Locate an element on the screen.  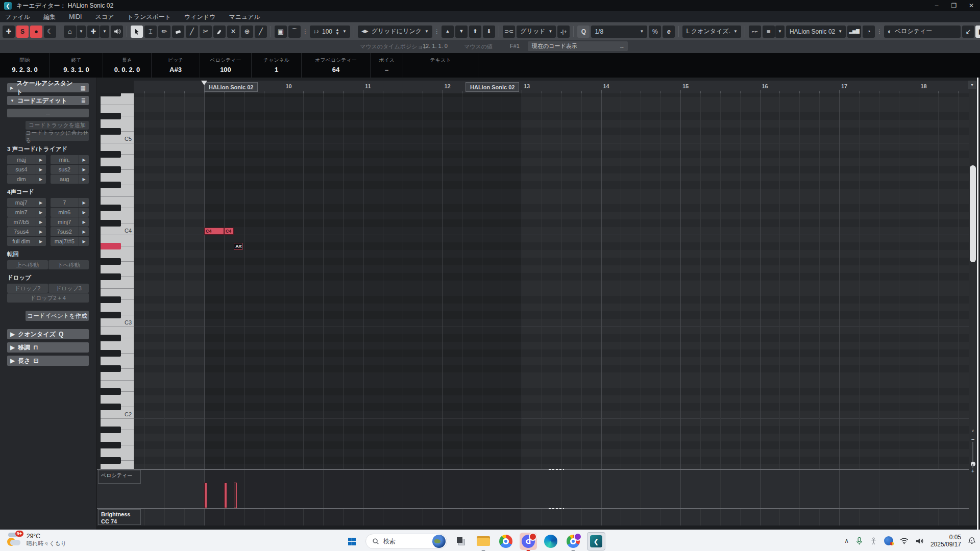
quantize-panel-button: e is located at coordinates (669, 32).